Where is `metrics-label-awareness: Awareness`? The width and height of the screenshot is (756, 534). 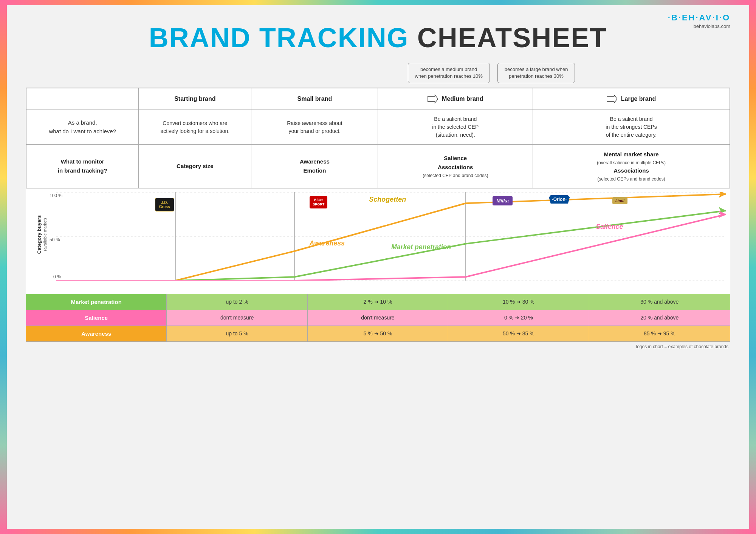
metrics-label-awareness: Awareness is located at coordinates (96, 334).